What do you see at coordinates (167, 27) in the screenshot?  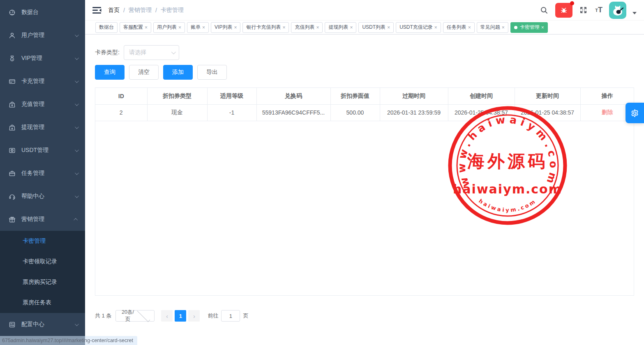 I see `tab-label: 用户列表` at bounding box center [167, 27].